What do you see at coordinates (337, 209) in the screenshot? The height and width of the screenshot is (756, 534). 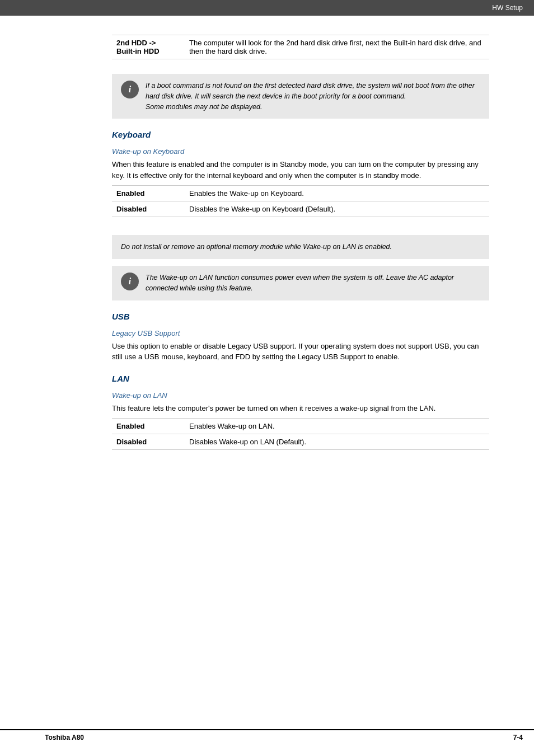 I see `keyboard-disabled-description: Disables the Wake-up on Keyboard (Defaul…` at bounding box center [337, 209].